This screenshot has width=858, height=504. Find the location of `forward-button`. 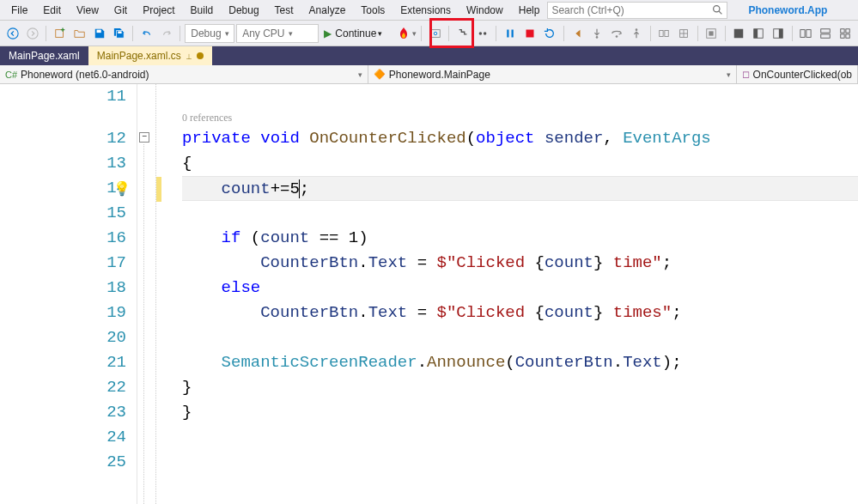

forward-button is located at coordinates (33, 33).